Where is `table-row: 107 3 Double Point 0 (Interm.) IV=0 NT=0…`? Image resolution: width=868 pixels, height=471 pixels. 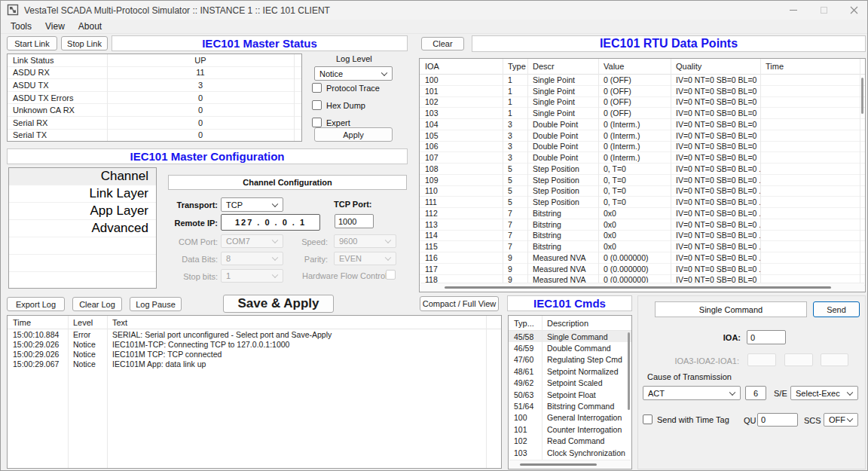
table-row: 107 3 Double Point 0 (Interm.) IV=0 NT=0… is located at coordinates (642, 158).